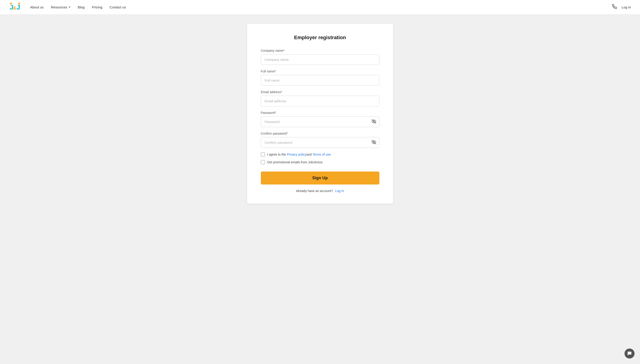 This screenshot has height=364, width=640. I want to click on signup-button: Sign Up, so click(320, 178).